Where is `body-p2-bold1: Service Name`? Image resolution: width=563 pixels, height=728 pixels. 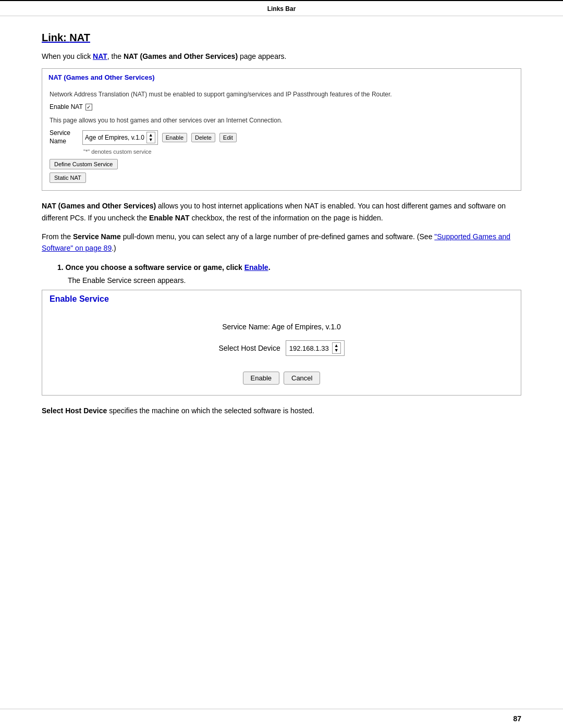
body-p2-bold1: Service Name is located at coordinates (97, 237).